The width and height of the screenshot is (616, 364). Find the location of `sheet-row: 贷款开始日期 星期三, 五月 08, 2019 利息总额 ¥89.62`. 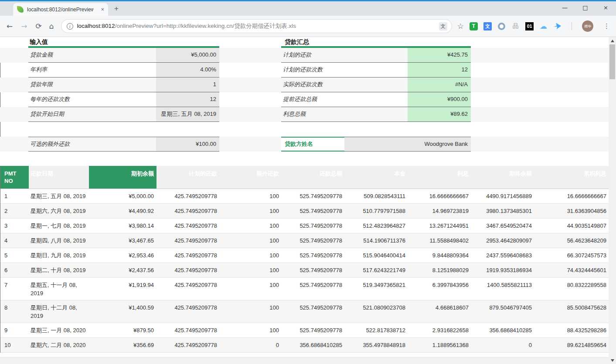

sheet-row: 贷款开始日期 星期三, 五月 08, 2019 利息总额 ¥89.62 is located at coordinates (304, 115).